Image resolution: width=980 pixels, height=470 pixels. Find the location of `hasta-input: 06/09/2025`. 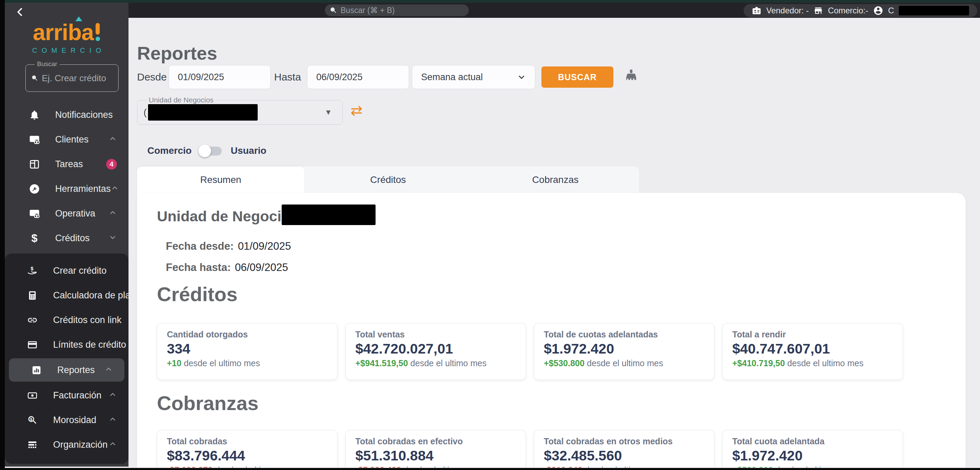

hasta-input: 06/09/2025 is located at coordinates (358, 77).